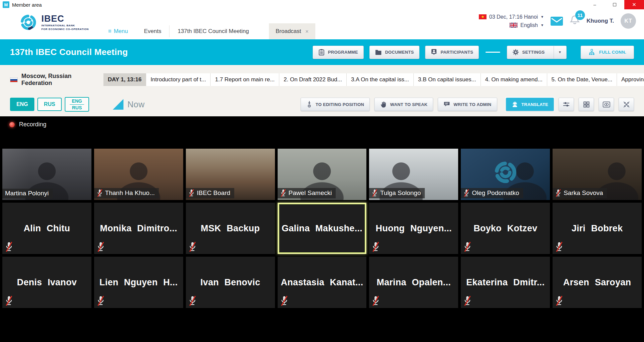  I want to click on participants-button: PARTICIPANTS, so click(452, 52).